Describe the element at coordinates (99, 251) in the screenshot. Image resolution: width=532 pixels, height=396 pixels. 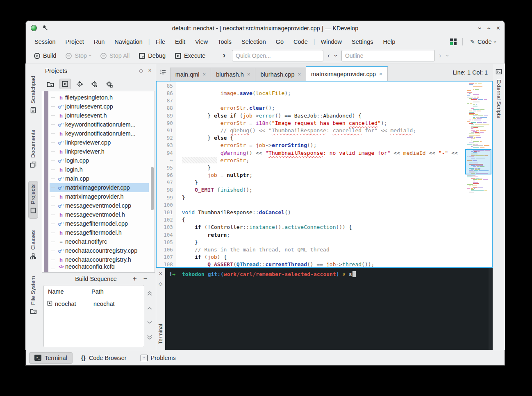
I see `tree-file-row: c++neochataccountregistry.cpp` at that location.